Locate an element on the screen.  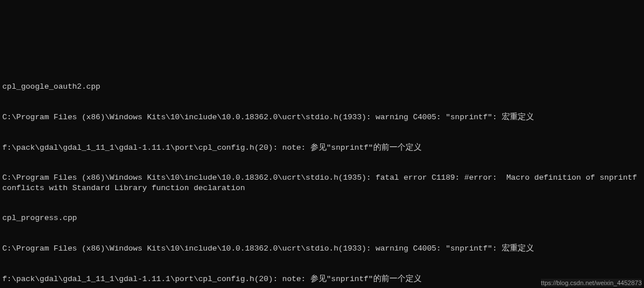
terminal-line: f:\pack\gdal\gdal_1_11_1\gdal-1.11.1\por… is located at coordinates (322, 148).